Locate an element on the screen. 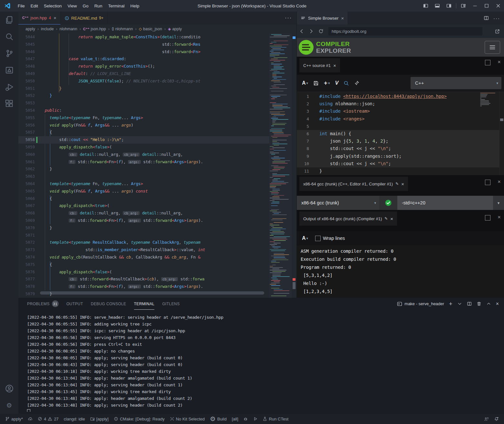 This screenshot has width=504, height=424. panel-tab-output: OUTPUT is located at coordinates (75, 304).